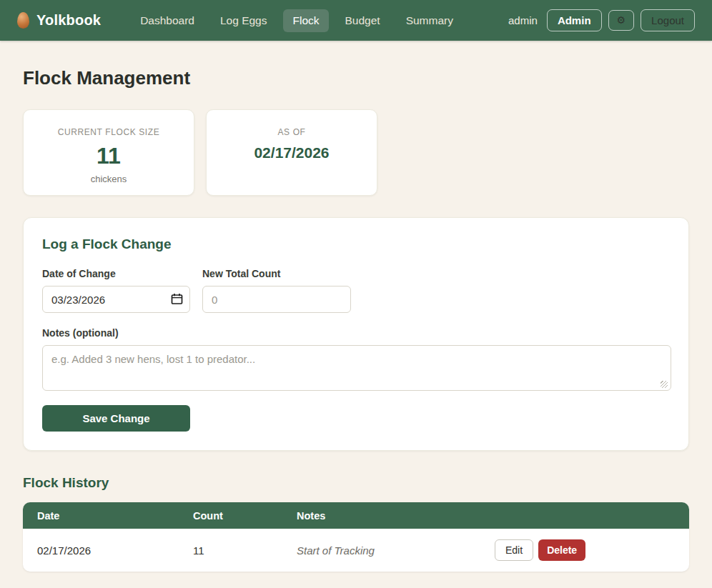 The width and height of the screenshot is (712, 588). What do you see at coordinates (523, 20) in the screenshot?
I see `username-label: admin` at bounding box center [523, 20].